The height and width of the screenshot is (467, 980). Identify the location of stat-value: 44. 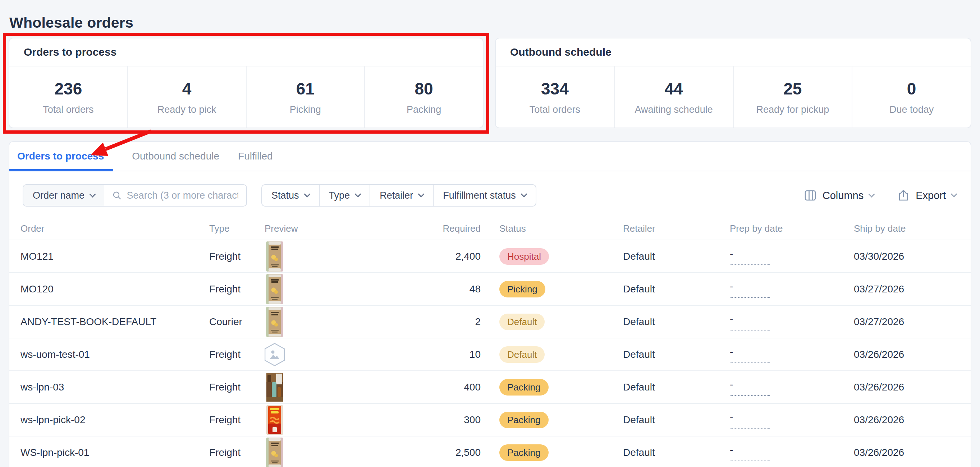
(674, 89).